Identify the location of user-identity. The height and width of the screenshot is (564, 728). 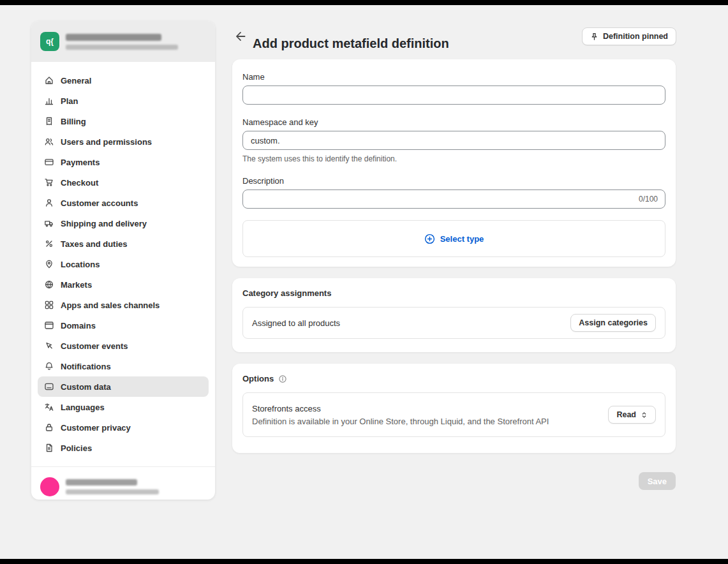
(112, 487).